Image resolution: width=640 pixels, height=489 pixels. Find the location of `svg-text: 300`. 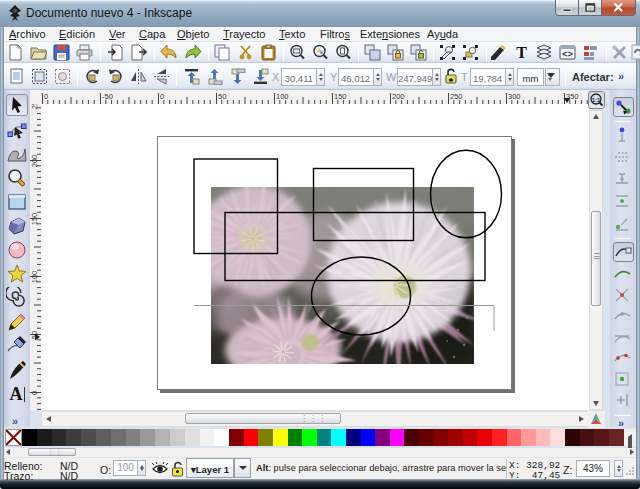

svg-text: 300 is located at coordinates (514, 96).